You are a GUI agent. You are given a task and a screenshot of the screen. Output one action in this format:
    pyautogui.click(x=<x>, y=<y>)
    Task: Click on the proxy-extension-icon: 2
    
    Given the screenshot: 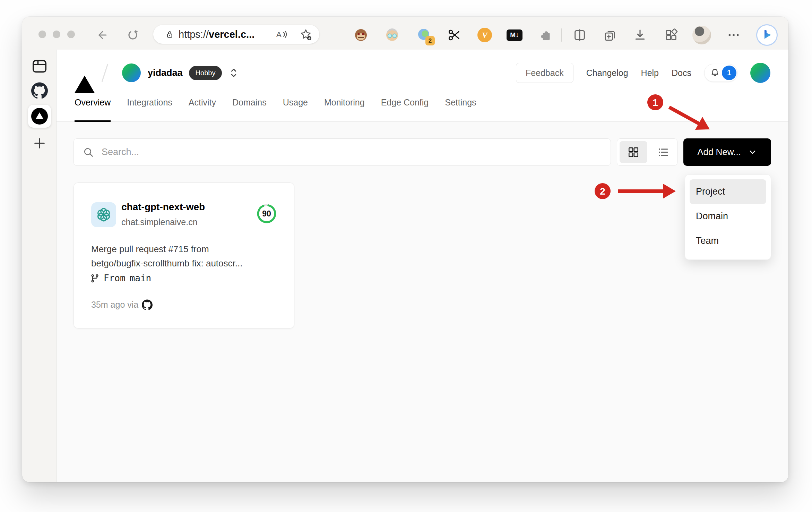 What is the action you would take?
    pyautogui.click(x=424, y=35)
    